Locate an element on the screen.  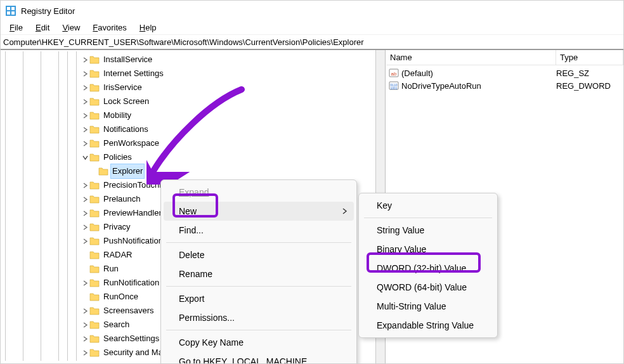
tree-item-penworkspace: PenWorkspace is located at coordinates (188, 143).